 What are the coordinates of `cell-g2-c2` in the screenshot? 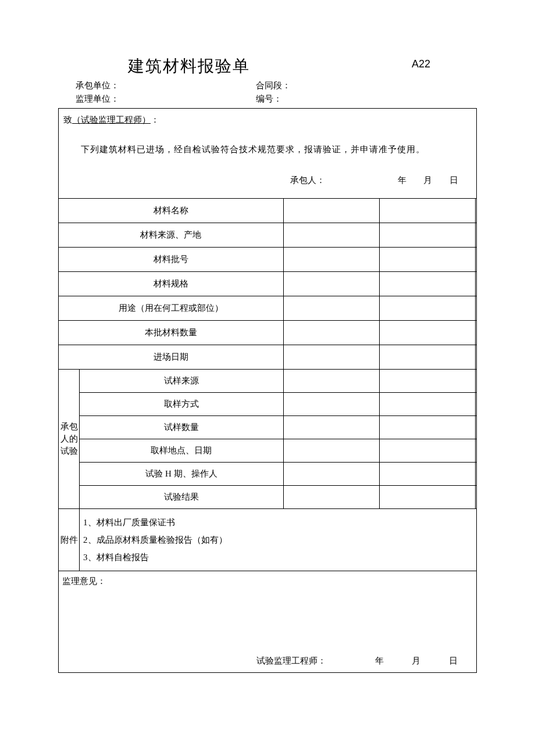 It's located at (427, 404).